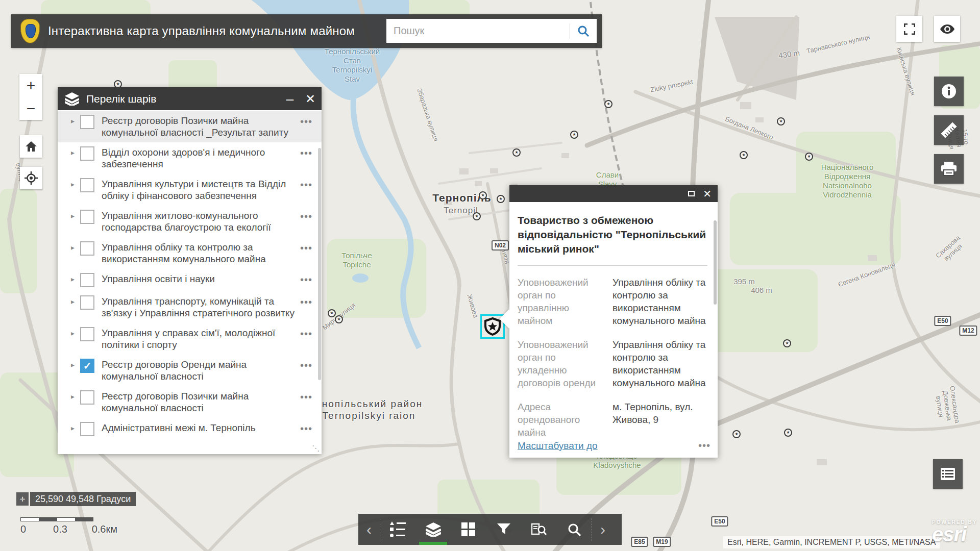 This screenshot has width=980, height=551. Describe the element at coordinates (954, 534) in the screenshot. I see `esri-brand-text: esri` at that location.